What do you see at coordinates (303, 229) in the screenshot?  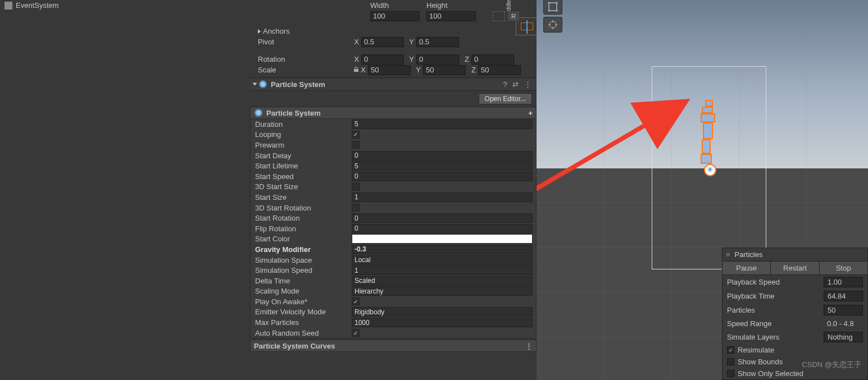 I see `fliprot-label: Flip Rotation` at bounding box center [303, 229].